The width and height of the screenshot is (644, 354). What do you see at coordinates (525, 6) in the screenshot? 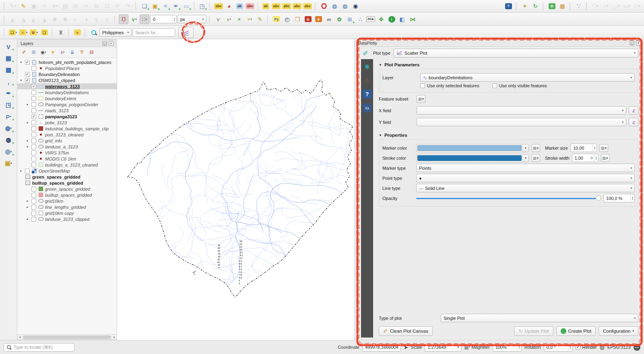
I see `processing-model-icon: ✦` at bounding box center [525, 6].